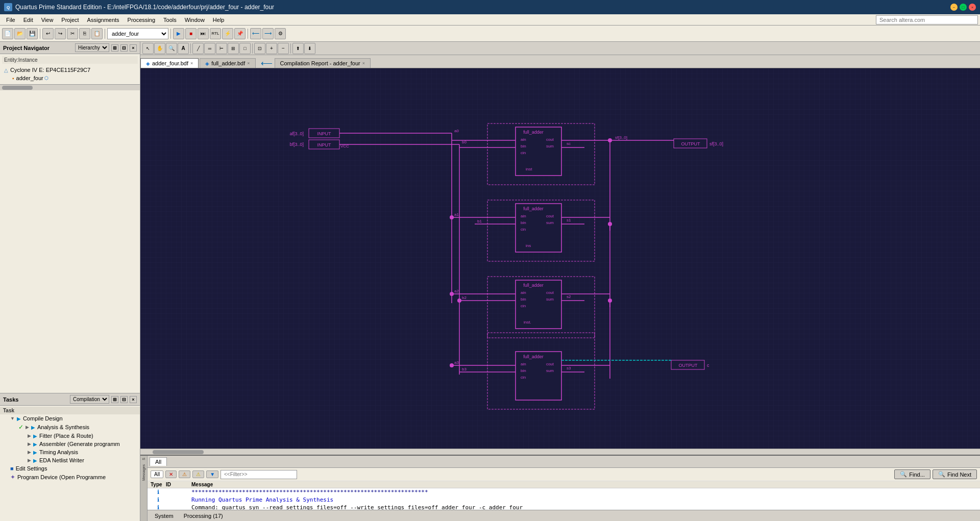 The width and height of the screenshot is (980, 521). Describe the element at coordinates (115, 48) in the screenshot. I see `nav-icon1: ⊞` at that location.